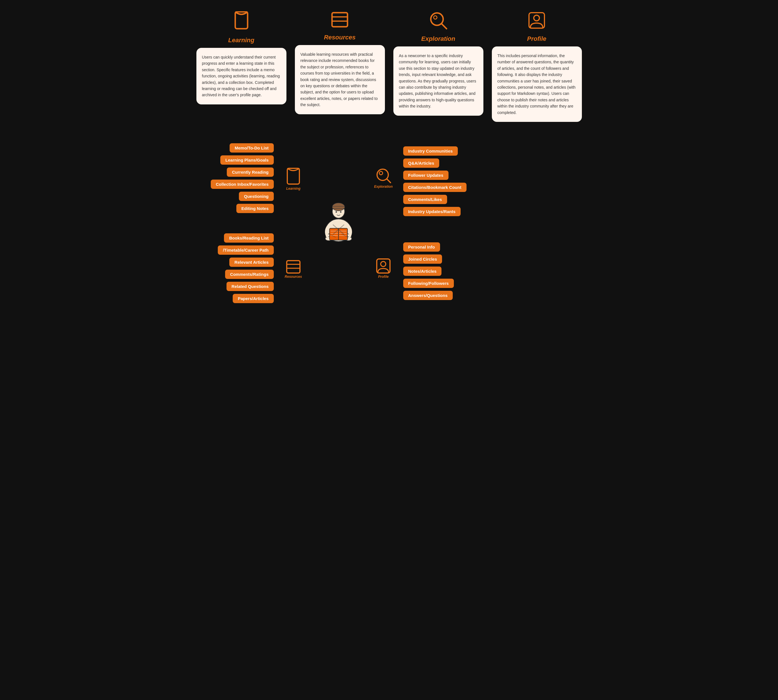 The width and height of the screenshot is (778, 700). Describe the element at coordinates (537, 22) in the screenshot. I see `profile-card-icon` at that location.